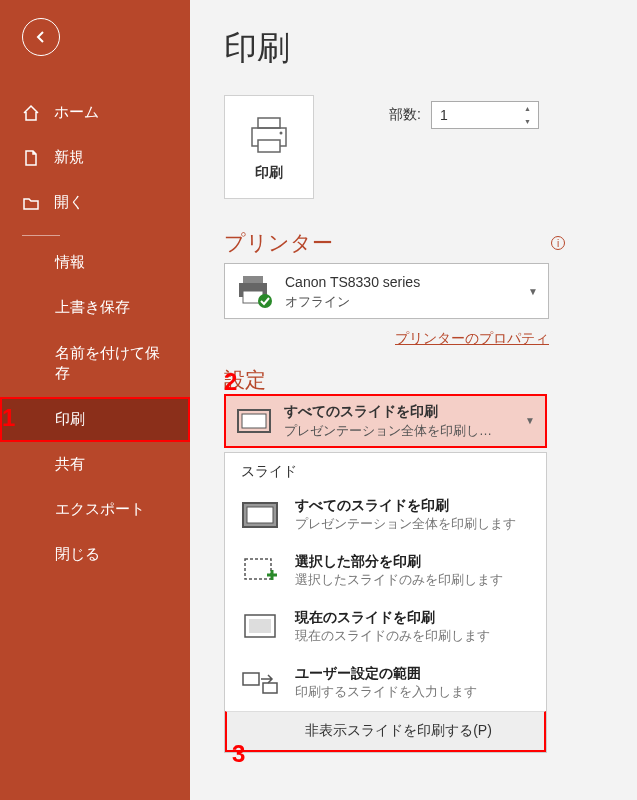 The height and width of the screenshot is (800, 637). What do you see at coordinates (255, 291) in the screenshot?
I see `printer-status-icon` at bounding box center [255, 291].